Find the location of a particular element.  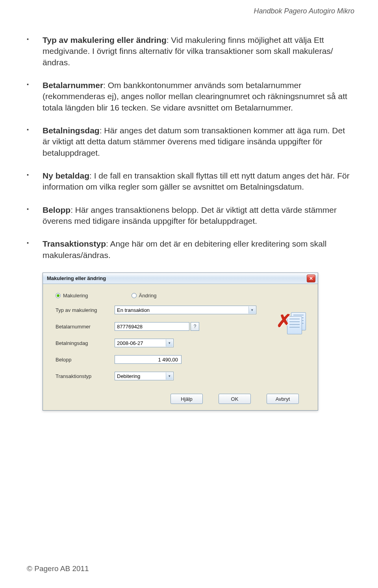

page-header: Handbok Pagero Autogiro Mikro is located at coordinates (304, 11).